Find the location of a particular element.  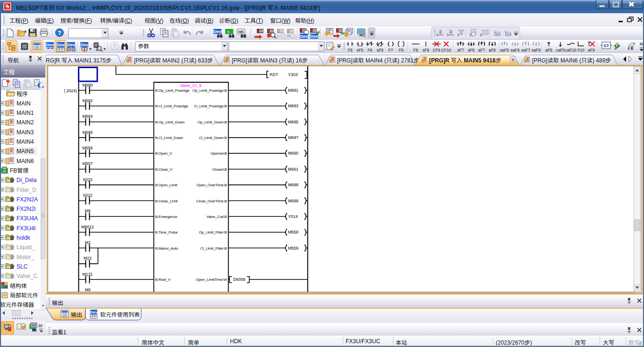

svg-text: ( 2024) is located at coordinates (70, 91).